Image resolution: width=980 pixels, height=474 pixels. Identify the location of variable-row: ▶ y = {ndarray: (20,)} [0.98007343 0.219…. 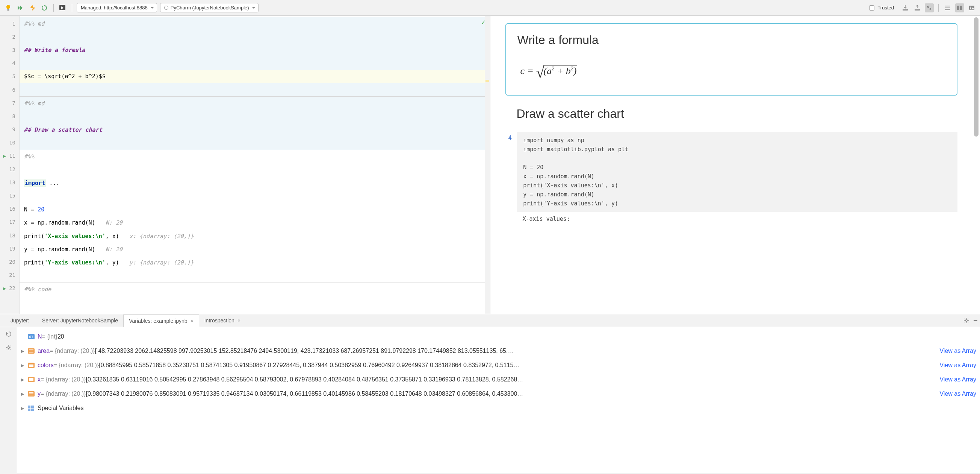
(498, 394).